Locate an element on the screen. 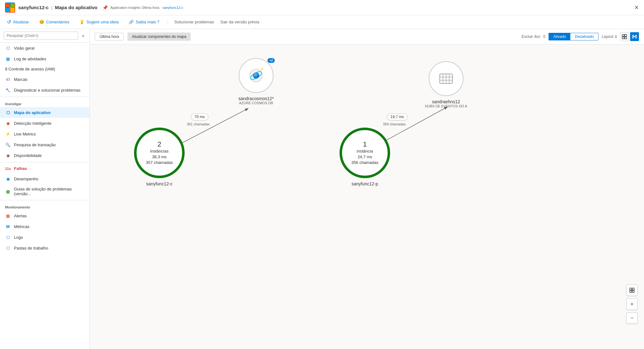 The width and height of the screenshot is (644, 349). sidebar-item-logs: ⬡ Logs is located at coordinates (45, 237).